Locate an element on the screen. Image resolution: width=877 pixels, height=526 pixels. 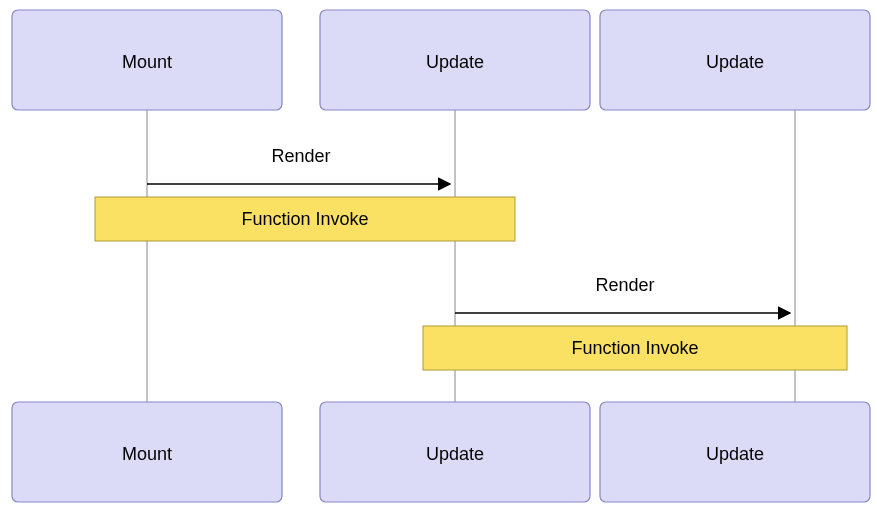
participant-p2-bottom: Update is located at coordinates (455, 452).